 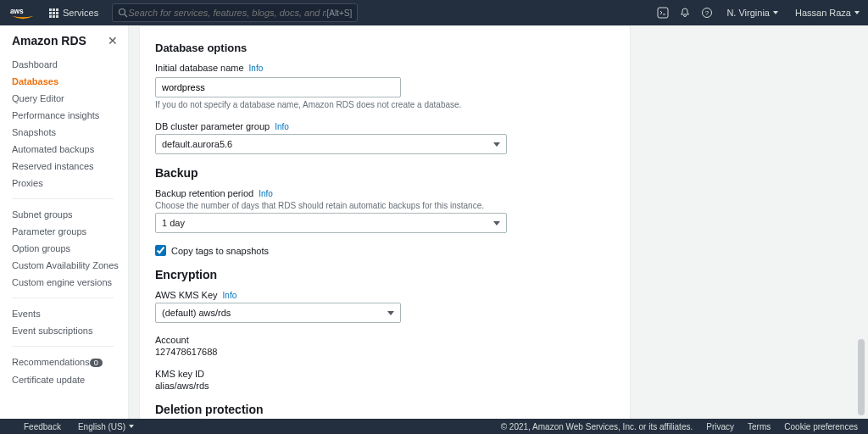 I want to click on sidenav-item-performance-insights: Performance insights, so click(x=70, y=115).